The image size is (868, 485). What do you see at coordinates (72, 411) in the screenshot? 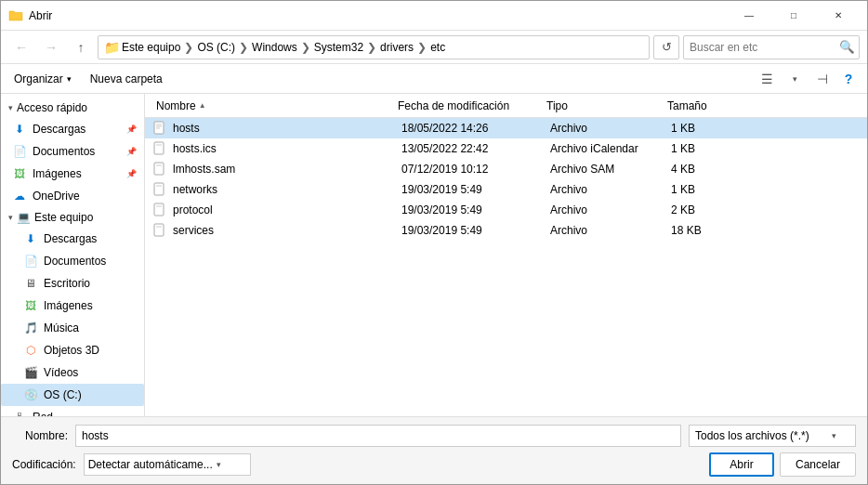
I see `sidebar-item-red: 🖧 Red` at bounding box center [72, 411].